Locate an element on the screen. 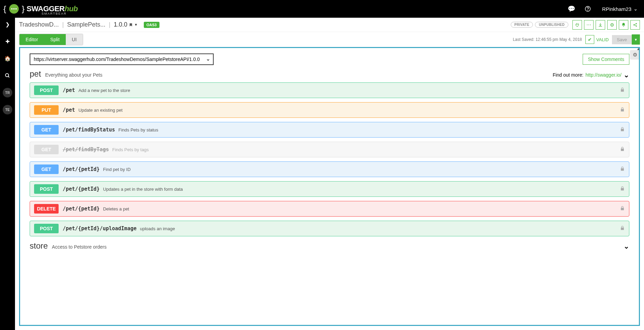 The image size is (644, 330). operation-summary: uploads an image is located at coordinates (157, 229).